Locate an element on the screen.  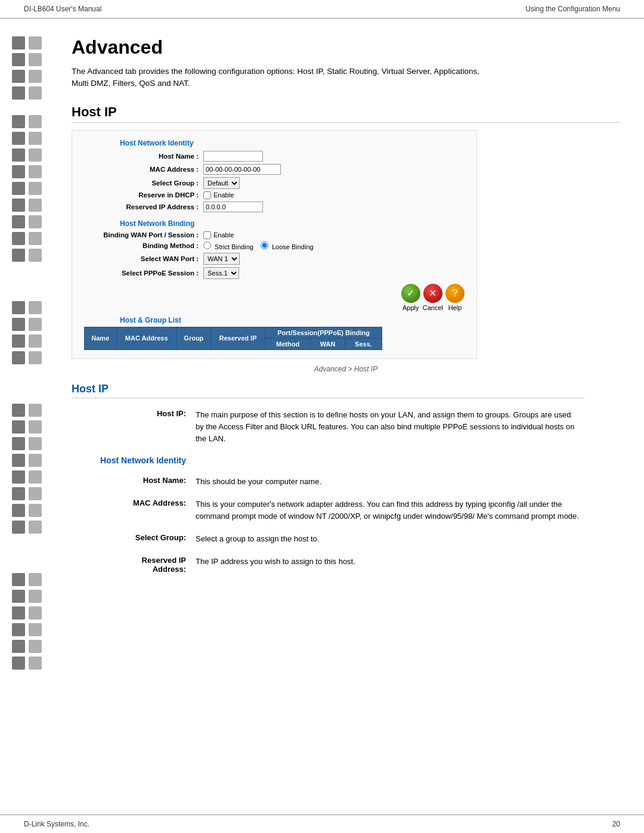
network-binding-label: Host Network Binding is located at coordinates (274, 224).